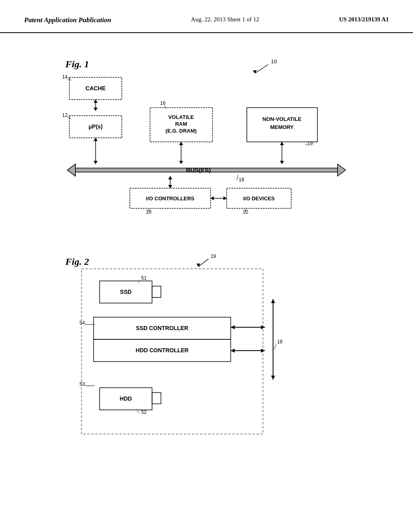  I want to click on svg-text: I/O CONTROLLERS, so click(170, 198).